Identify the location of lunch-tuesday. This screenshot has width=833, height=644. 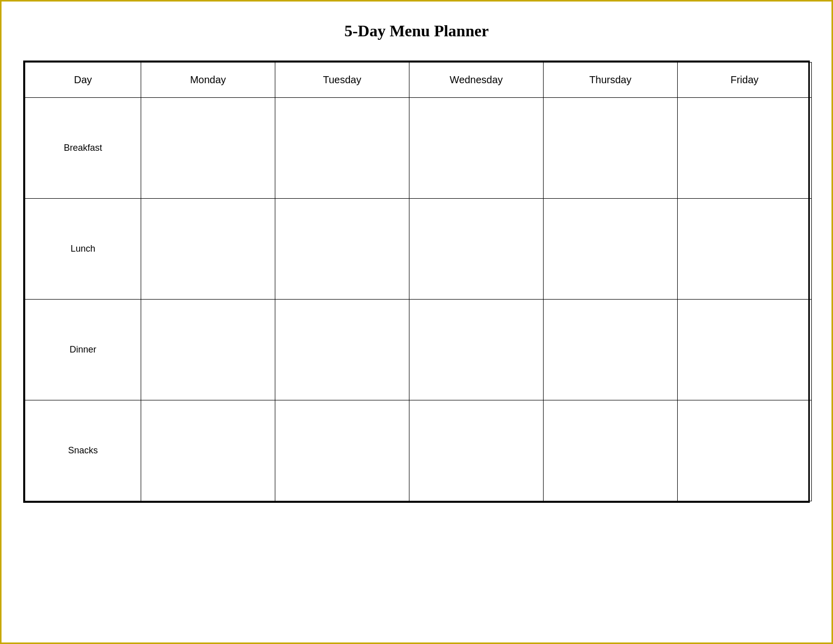
(342, 249).